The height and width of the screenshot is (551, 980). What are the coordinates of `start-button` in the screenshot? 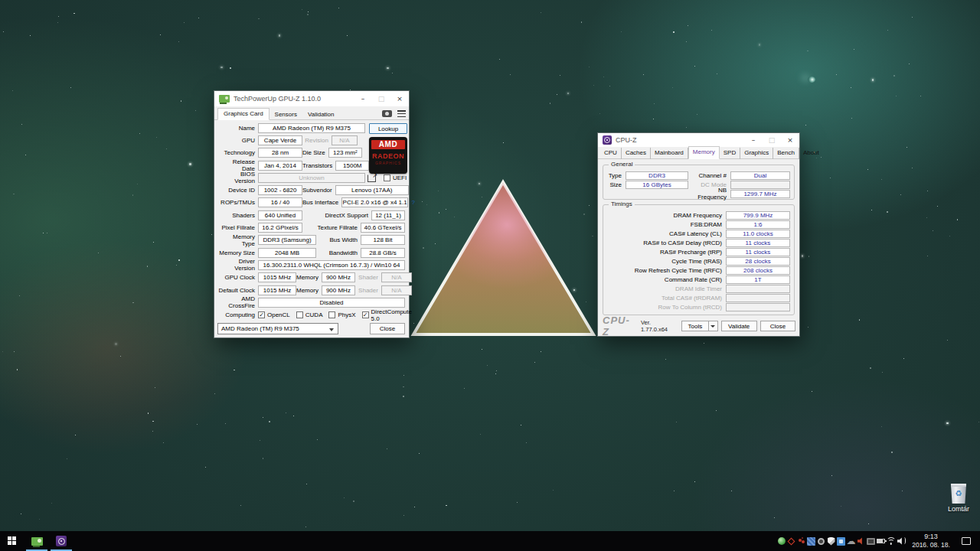 It's located at (12, 541).